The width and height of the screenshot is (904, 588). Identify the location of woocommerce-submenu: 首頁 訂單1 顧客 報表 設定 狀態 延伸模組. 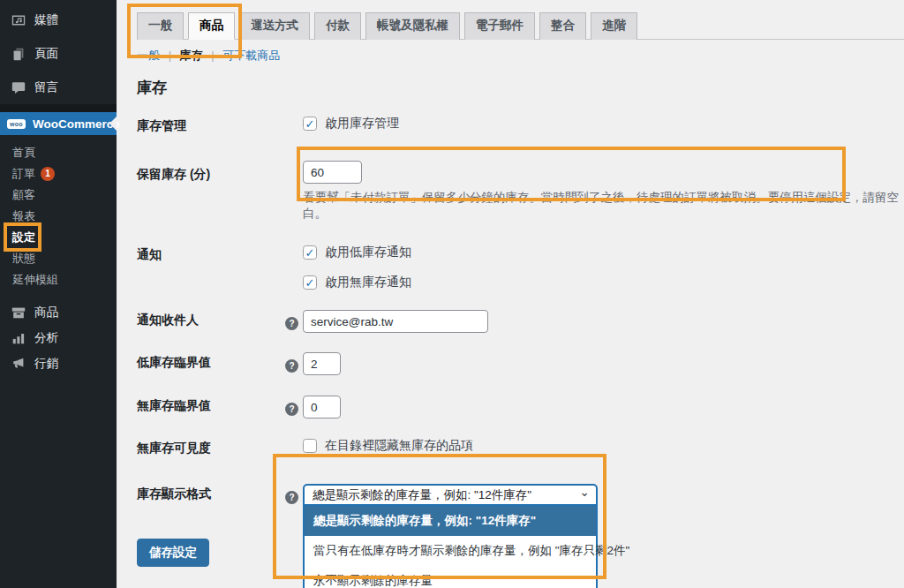
(58, 217).